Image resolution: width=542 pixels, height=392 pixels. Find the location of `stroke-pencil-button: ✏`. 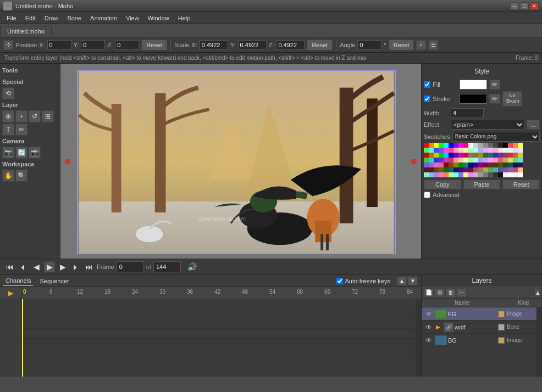

stroke-pencil-button: ✏ is located at coordinates (495, 99).